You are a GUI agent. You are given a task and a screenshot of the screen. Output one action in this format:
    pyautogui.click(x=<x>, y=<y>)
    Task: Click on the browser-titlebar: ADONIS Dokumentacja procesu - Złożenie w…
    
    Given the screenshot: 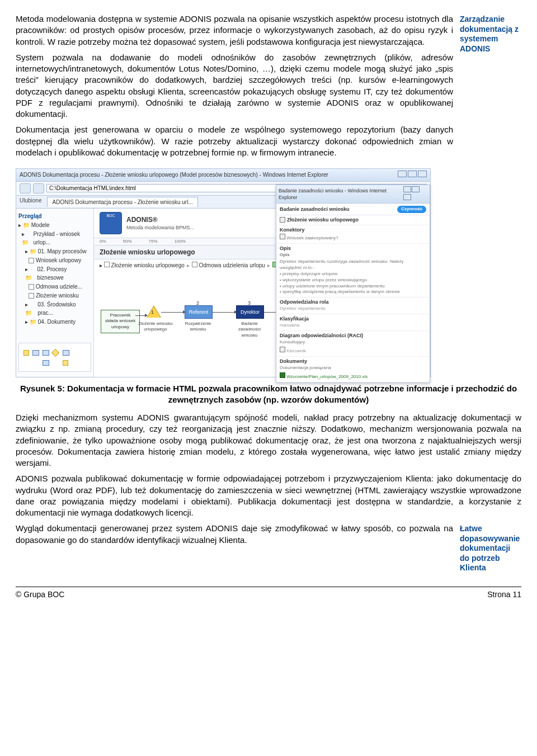 What is the action you would take?
    pyautogui.click(x=223, y=176)
    